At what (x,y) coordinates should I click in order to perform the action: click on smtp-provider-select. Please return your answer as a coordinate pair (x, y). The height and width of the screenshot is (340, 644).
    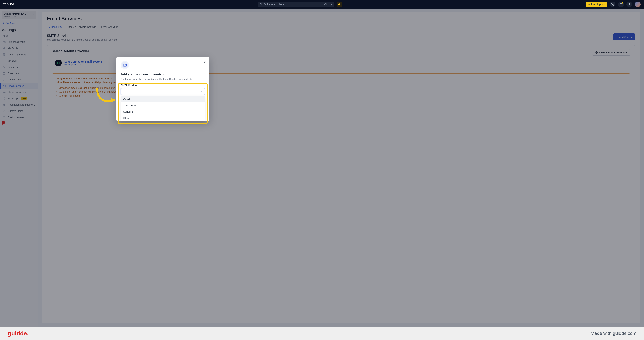
    Looking at the image, I should click on (163, 91).